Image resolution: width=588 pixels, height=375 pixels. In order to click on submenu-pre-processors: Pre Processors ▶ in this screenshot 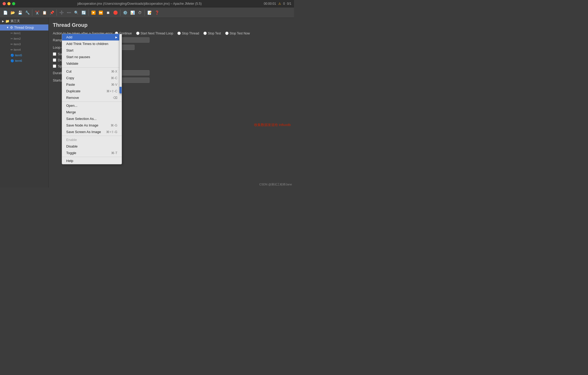, I will do `click(121, 50)`.